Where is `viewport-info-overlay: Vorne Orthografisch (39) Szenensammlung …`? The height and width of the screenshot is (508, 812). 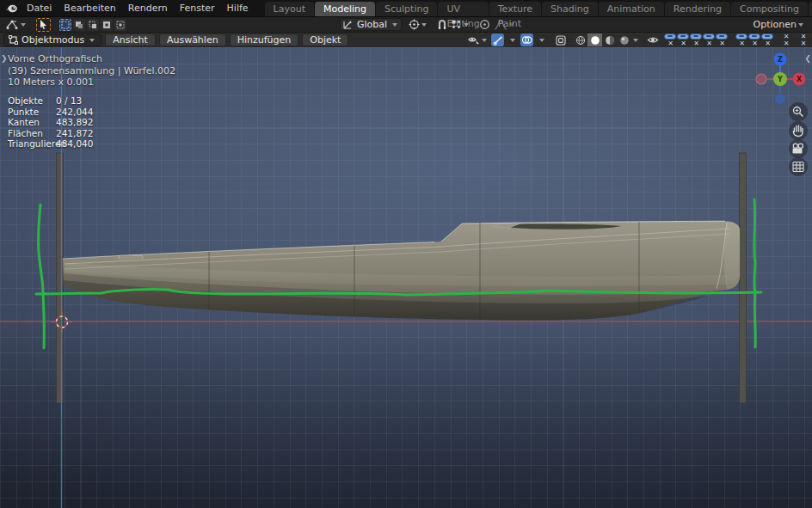 viewport-info-overlay: Vorne Orthografisch (39) Szenensammlung … is located at coordinates (91, 70).